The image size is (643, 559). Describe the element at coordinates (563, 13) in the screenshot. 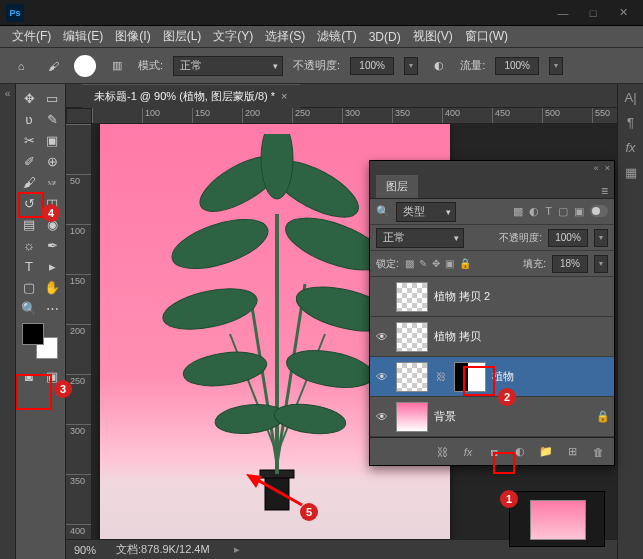

I see `minimize-button: —` at that location.